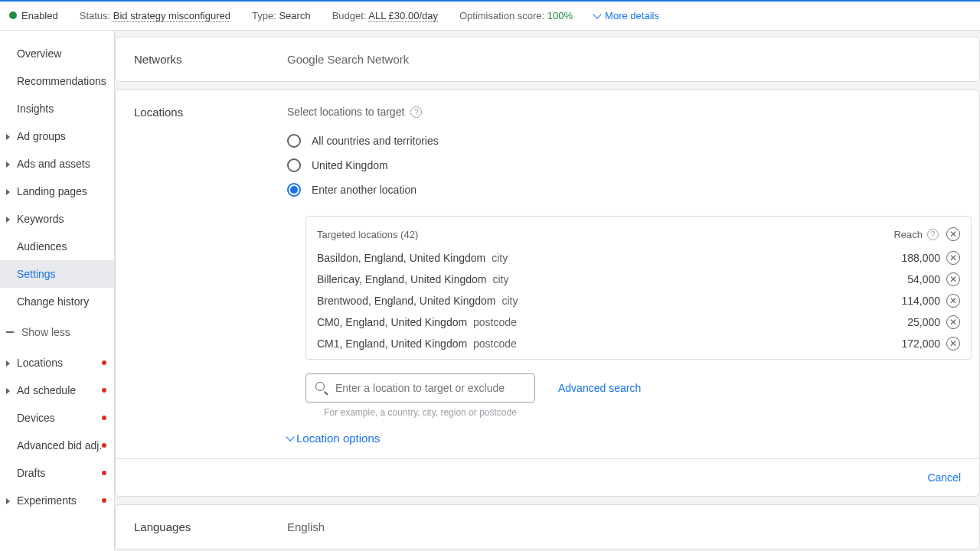 This screenshot has height=551, width=980. What do you see at coordinates (633, 438) in the screenshot?
I see `location-options-toggle: Location options` at bounding box center [633, 438].